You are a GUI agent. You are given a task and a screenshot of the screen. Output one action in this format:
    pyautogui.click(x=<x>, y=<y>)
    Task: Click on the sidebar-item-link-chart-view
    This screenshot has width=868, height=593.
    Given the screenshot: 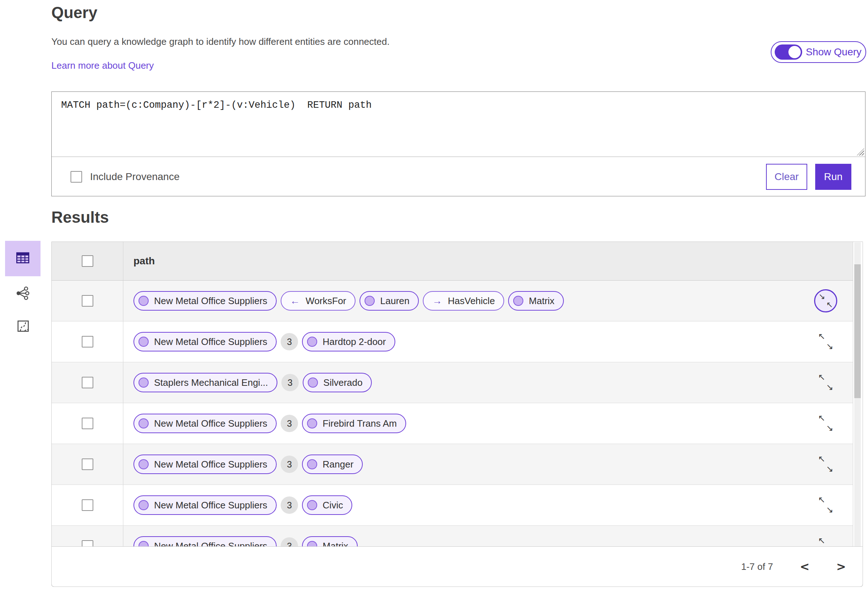 What is the action you would take?
    pyautogui.click(x=22, y=294)
    